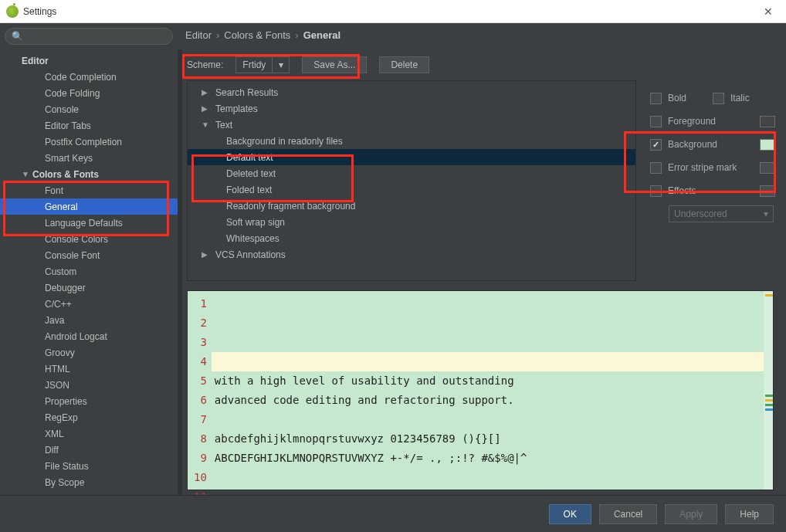  I want to click on scheme-value: Frtidy, so click(254, 65).